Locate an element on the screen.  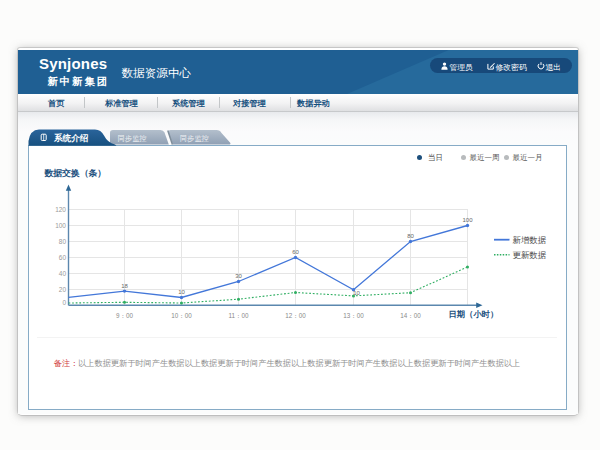
svg-text: 120 is located at coordinates (60, 210).